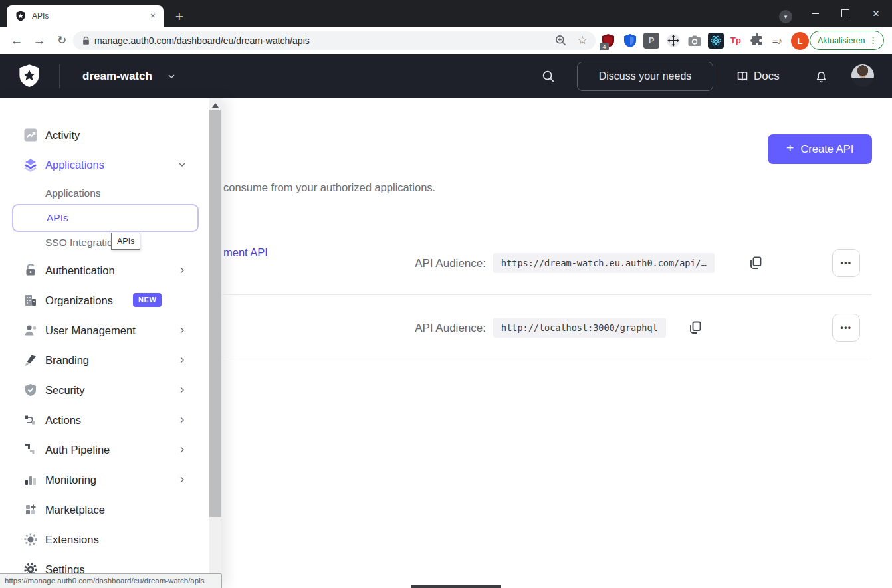 This screenshot has height=588, width=892. Describe the element at coordinates (673, 41) in the screenshot. I see `move-crosshair-extension-icon` at that location.